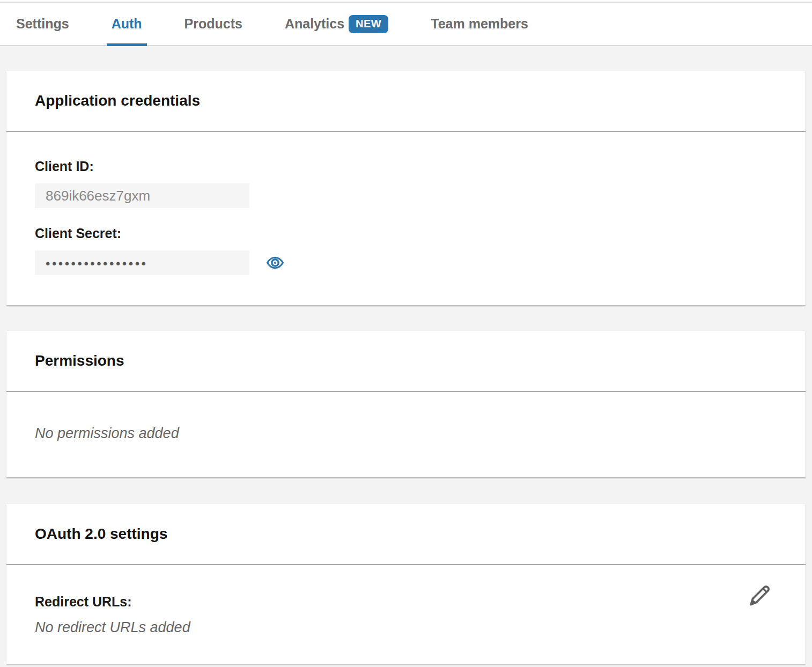 The height and width of the screenshot is (667, 812). I want to click on oauth-settings-body: Redirect URLs: No redirect URLs added, so click(406, 614).